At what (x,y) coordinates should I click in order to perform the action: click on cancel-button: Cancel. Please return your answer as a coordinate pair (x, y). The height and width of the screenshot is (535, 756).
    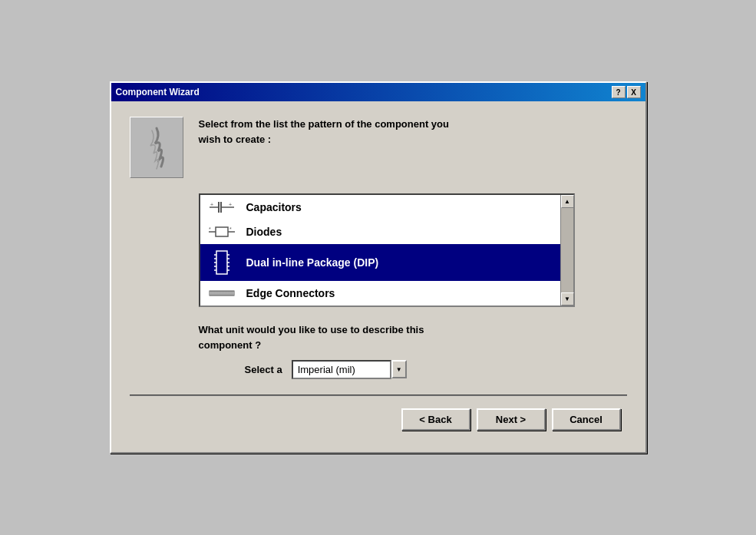
    Looking at the image, I should click on (586, 419).